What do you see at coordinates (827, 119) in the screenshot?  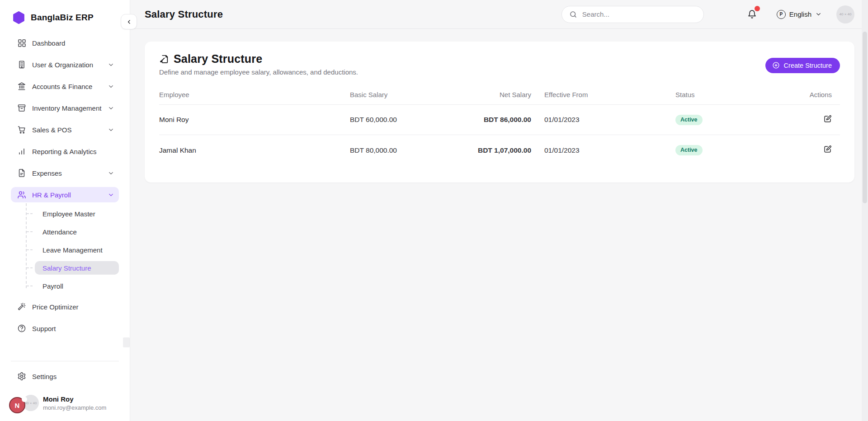 I see `edit-pencil-icon` at bounding box center [827, 119].